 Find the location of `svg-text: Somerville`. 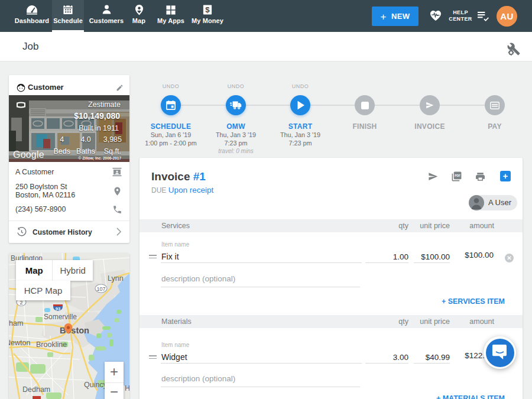

svg-text: Somerville is located at coordinates (60, 317).